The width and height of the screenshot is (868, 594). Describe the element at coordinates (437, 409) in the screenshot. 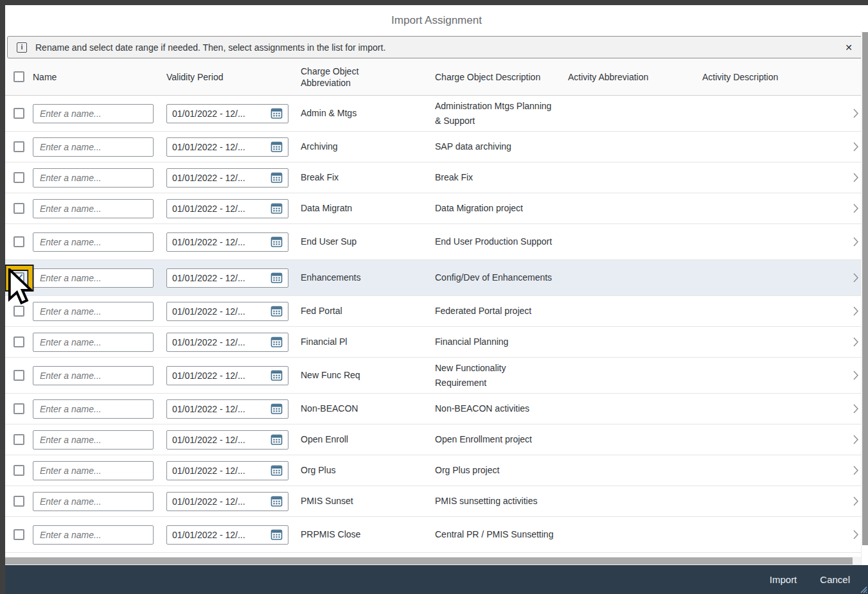

I see `table-row: 01/01/2022 - 12/... Non-BEACON Non-BEACO…` at that location.